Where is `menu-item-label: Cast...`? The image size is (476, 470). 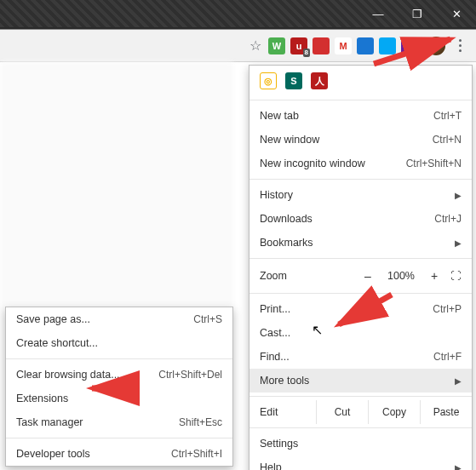 menu-item-label: Cast... is located at coordinates (361, 333).